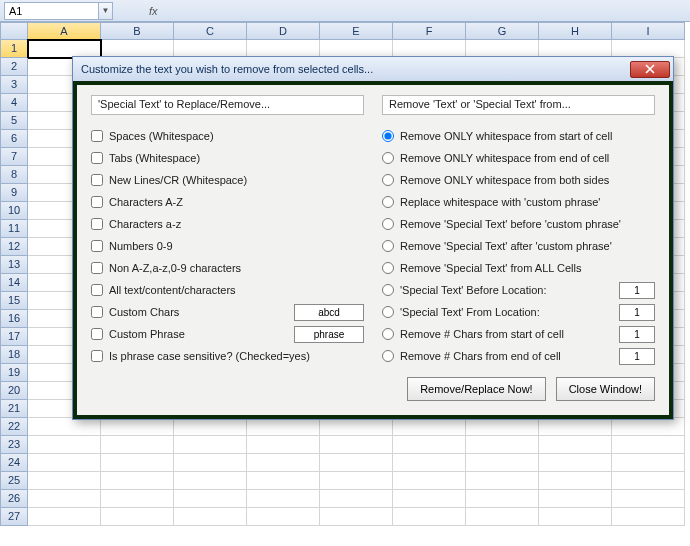 The height and width of the screenshot is (546, 690). What do you see at coordinates (52, 11) in the screenshot?
I see `name-box: A1` at bounding box center [52, 11].